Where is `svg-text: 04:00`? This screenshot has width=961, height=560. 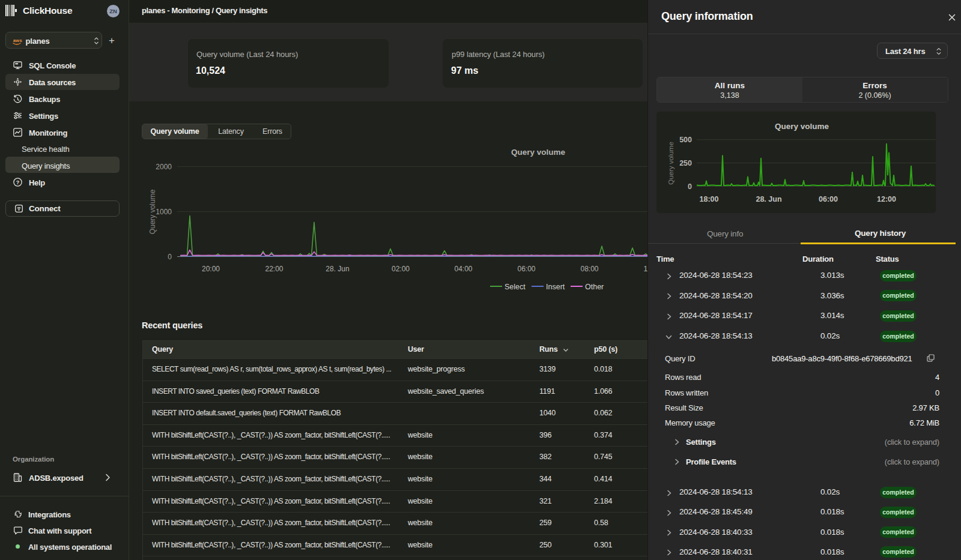 svg-text: 04:00 is located at coordinates (463, 269).